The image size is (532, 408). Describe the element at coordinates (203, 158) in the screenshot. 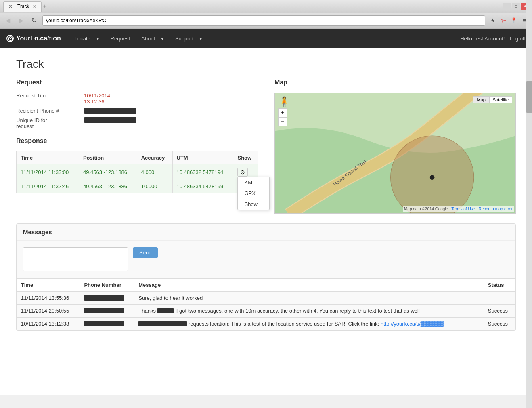

I see `col-utm: UTM` at that location.